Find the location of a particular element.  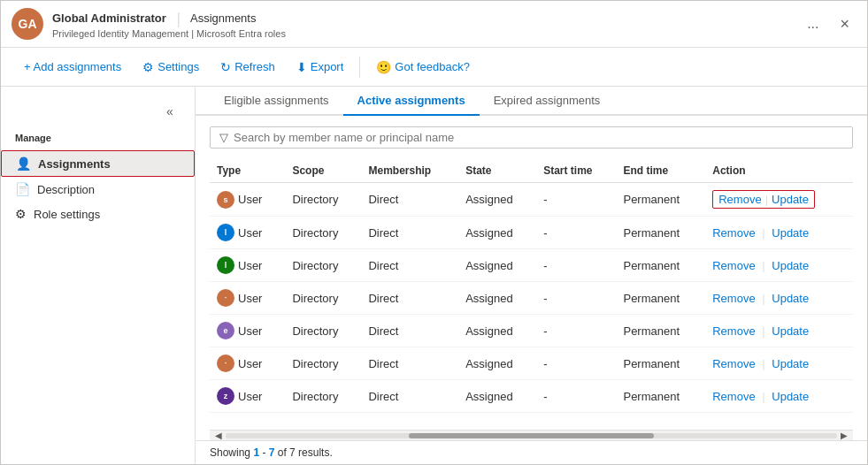

cell-type: s User is located at coordinates (248, 200).